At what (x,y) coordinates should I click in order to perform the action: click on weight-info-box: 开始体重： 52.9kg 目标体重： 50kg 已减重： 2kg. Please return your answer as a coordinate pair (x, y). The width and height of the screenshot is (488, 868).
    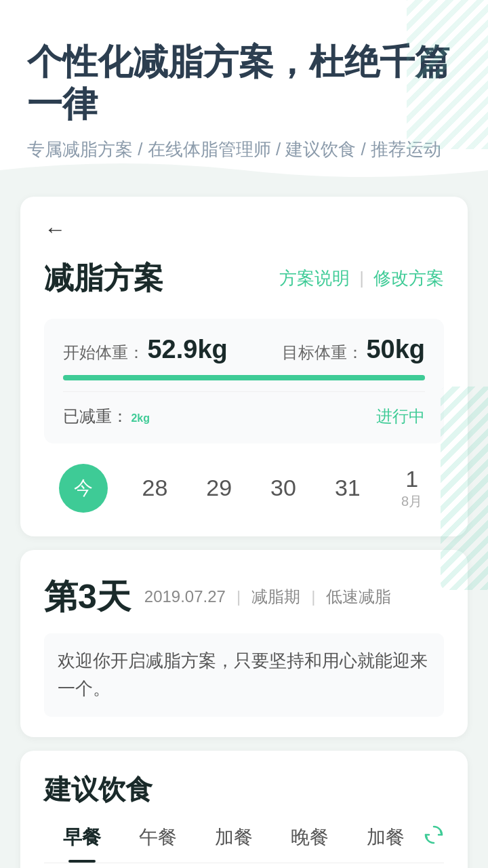
    Looking at the image, I should click on (244, 381).